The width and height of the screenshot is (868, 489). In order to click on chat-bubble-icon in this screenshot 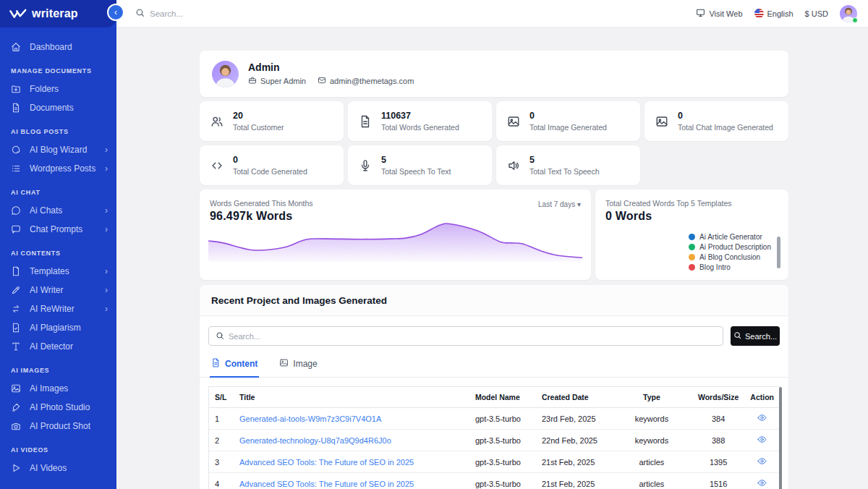, I will do `click(16, 211)`.